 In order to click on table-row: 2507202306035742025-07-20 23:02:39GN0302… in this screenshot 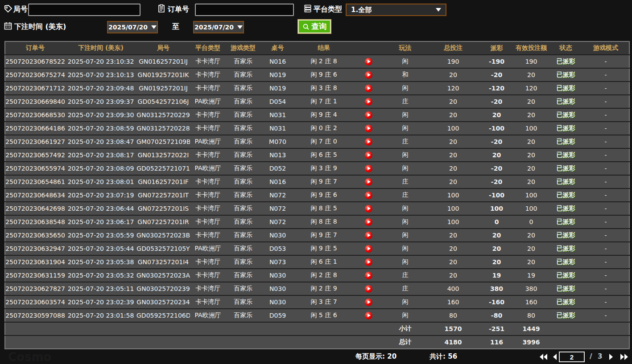, I will do `click(317, 302)`.